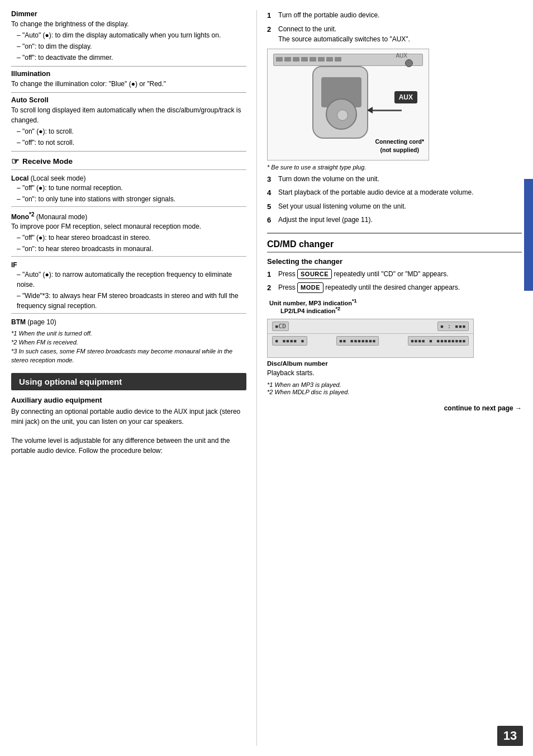 The image size is (533, 756). What do you see at coordinates (271, 193) in the screenshot?
I see `step-4-num: 4` at bounding box center [271, 193].